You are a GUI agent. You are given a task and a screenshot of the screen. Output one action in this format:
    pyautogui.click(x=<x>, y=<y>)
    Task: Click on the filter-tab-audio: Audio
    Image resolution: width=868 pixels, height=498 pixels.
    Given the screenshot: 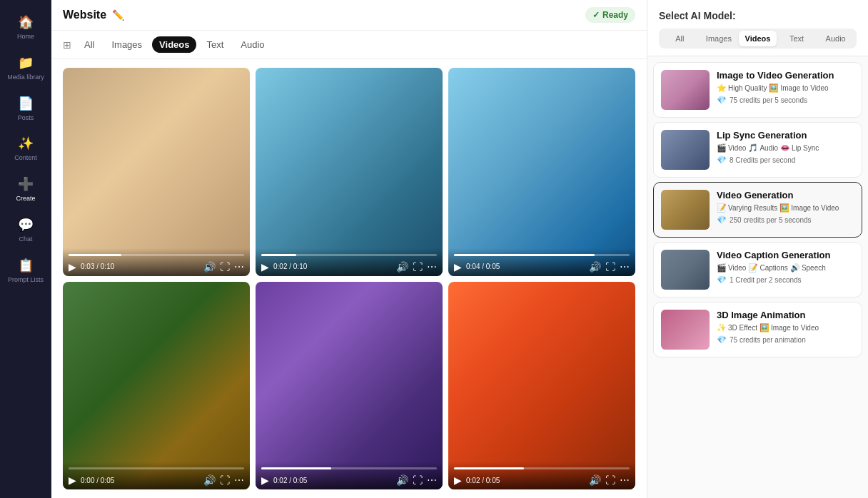 What is the action you would take?
    pyautogui.click(x=253, y=44)
    